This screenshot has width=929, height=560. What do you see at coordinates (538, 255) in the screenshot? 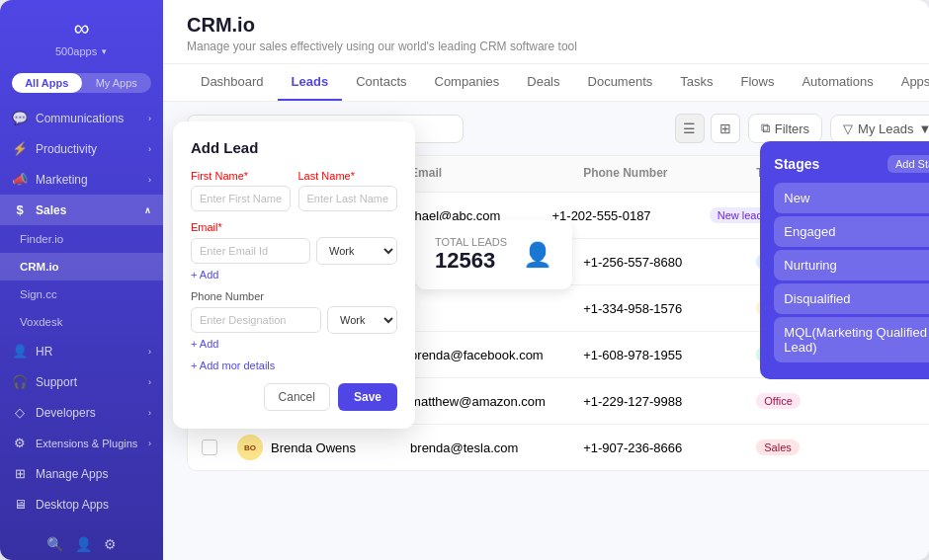
I see `user-stats-icon: 👤` at bounding box center [538, 255].